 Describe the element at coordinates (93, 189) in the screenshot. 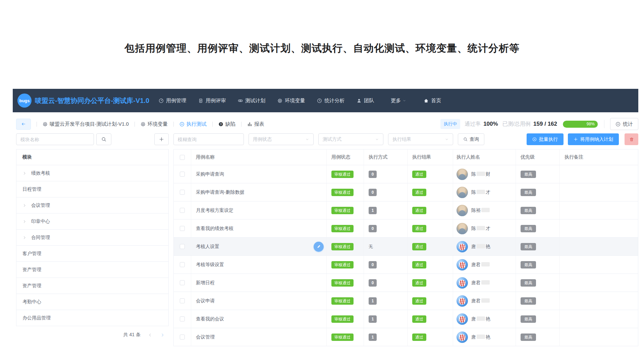

I see `sidebar-item-日程管理: 日程管理` at that location.